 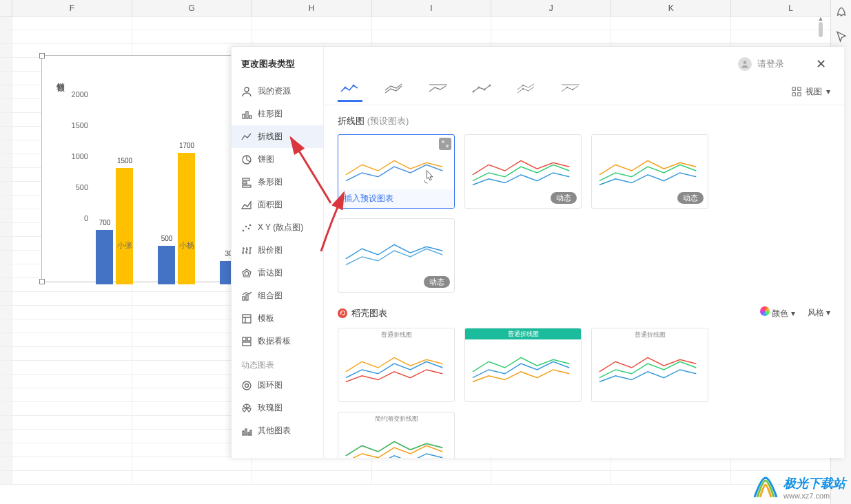 What do you see at coordinates (277, 91) in the screenshot?
I see `sidebar-item-user: 我的资源` at bounding box center [277, 91].